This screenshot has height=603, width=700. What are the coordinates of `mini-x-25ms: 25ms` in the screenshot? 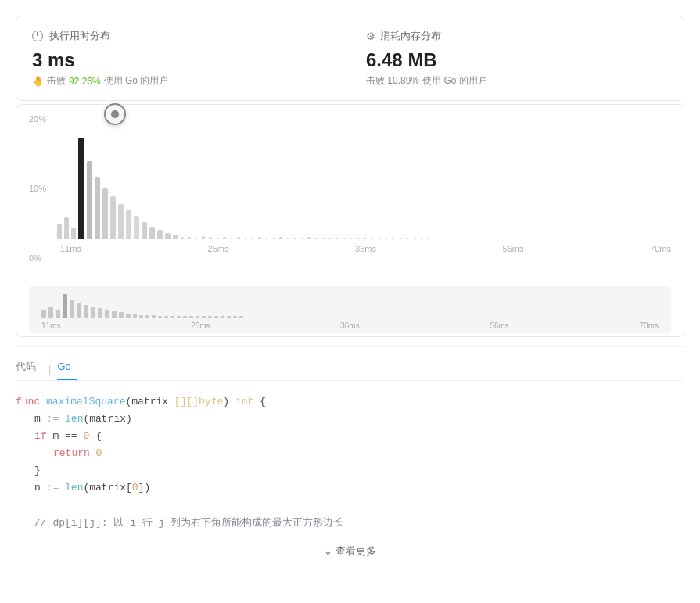 It's located at (200, 325).